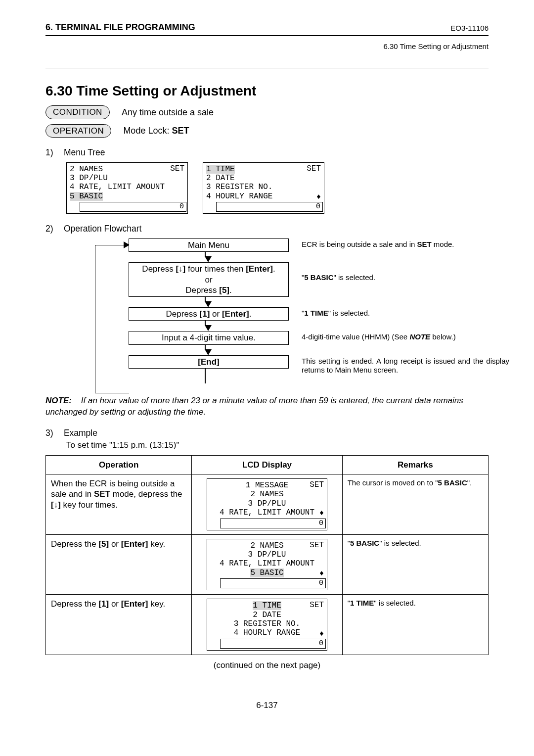  What do you see at coordinates (405, 244) in the screenshot?
I see `flow-caption: ECR is being outside a sale and in SET m…` at bounding box center [405, 244].